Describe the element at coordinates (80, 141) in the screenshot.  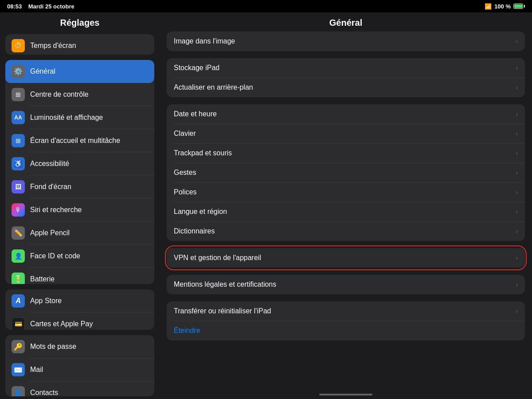
I see `sidebar-item-ecran-accueil: ⊞ Écran d'accueil et multitâche` at that location.